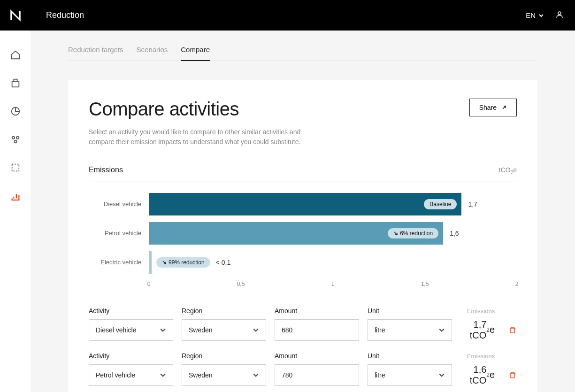 The image size is (575, 392). I want to click on nav-data, so click(15, 168).